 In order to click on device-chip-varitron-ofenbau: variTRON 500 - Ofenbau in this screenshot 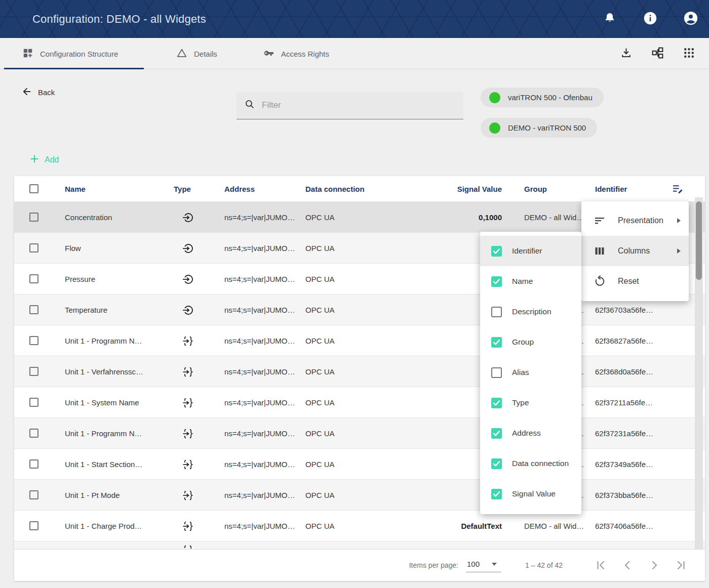, I will do `click(542, 97)`.